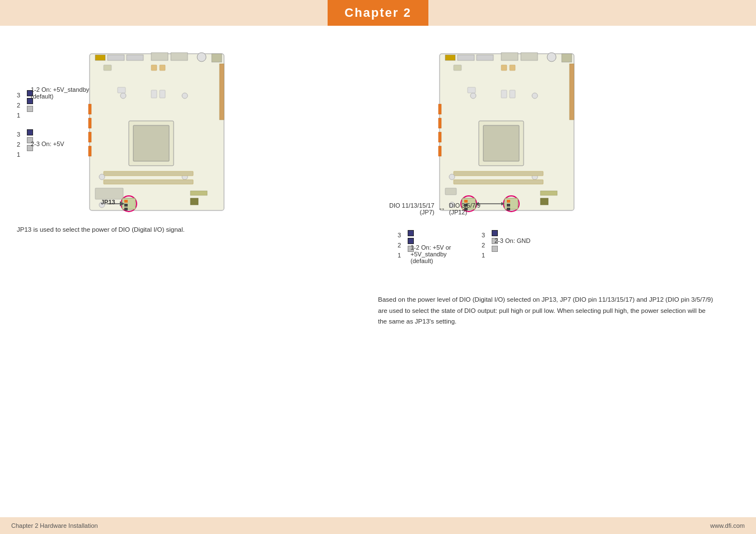 The height and width of the screenshot is (534, 756). I want to click on left-lower-pin-1: 1, so click(18, 154).